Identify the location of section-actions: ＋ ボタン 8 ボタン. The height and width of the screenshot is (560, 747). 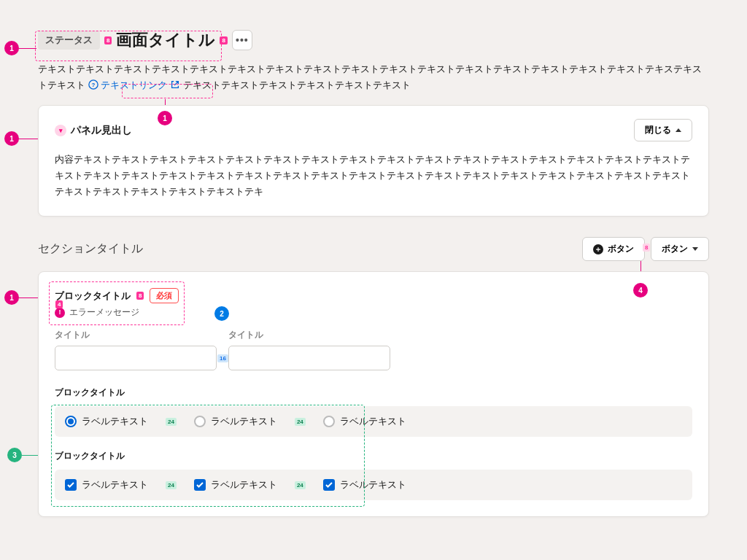
(646, 249).